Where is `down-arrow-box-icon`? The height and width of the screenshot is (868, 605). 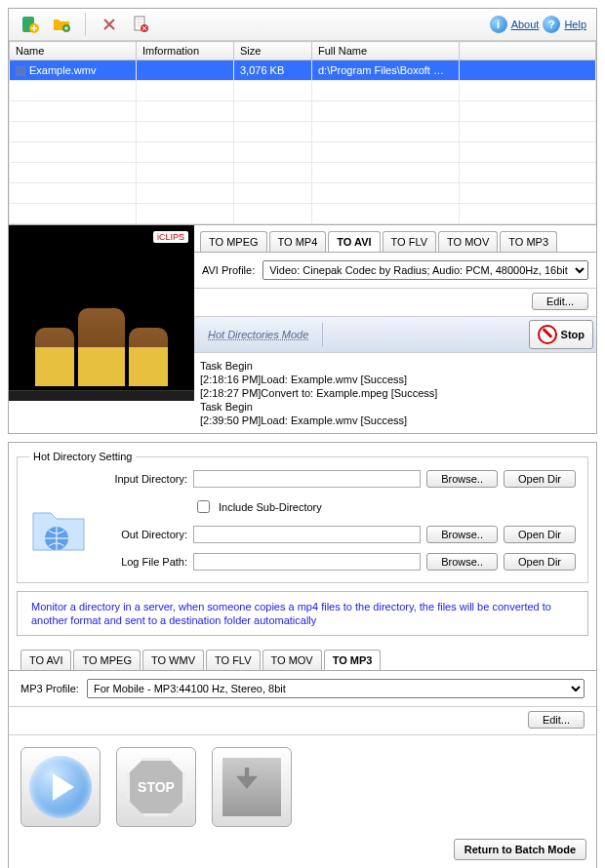 down-arrow-box-icon is located at coordinates (252, 787).